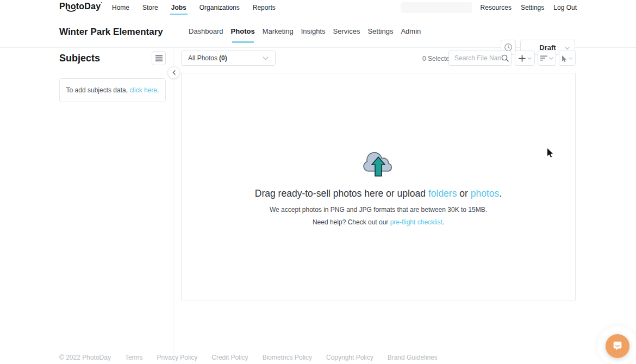 The height and width of the screenshot is (364, 636). What do you see at coordinates (206, 32) in the screenshot?
I see `tab-dashboard: Dashboard` at bounding box center [206, 32].